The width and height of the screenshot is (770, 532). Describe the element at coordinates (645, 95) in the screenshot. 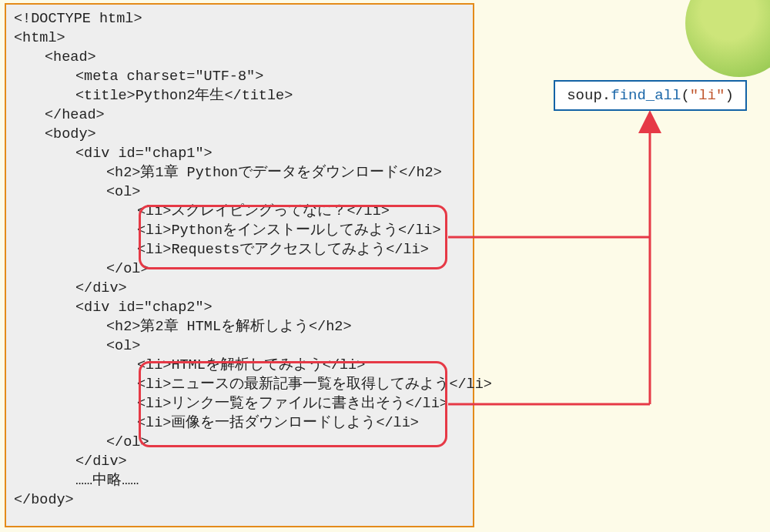

I see `python-function: find_all` at that location.